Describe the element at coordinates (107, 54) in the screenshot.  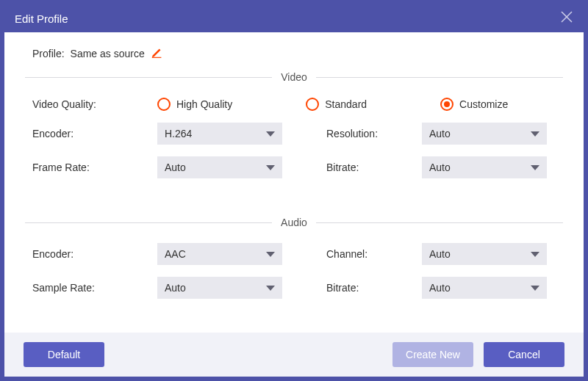
I see `profile-value: Same as source` at that location.